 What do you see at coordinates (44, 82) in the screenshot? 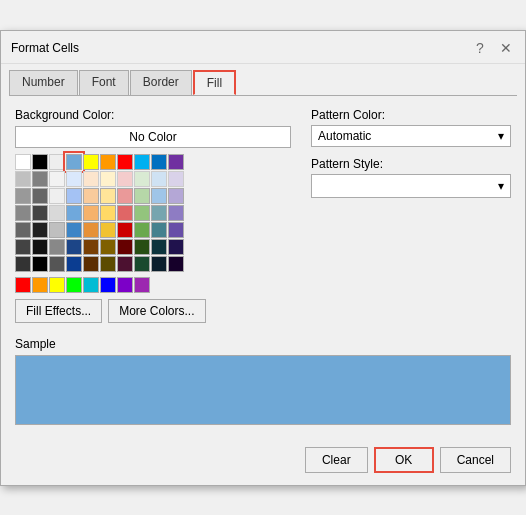
I see `tab-number: Number` at bounding box center [44, 82].